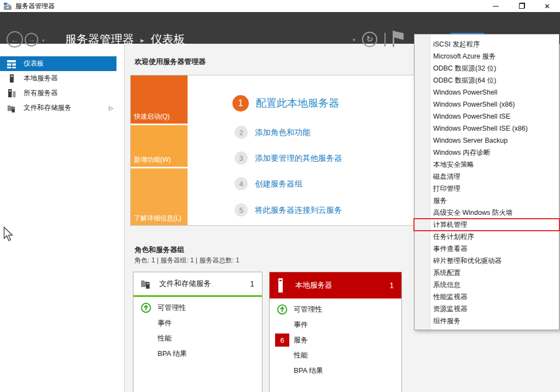 The height and width of the screenshot is (392, 560). Describe the element at coordinates (495, 6) in the screenshot. I see `minimize-button` at that location.